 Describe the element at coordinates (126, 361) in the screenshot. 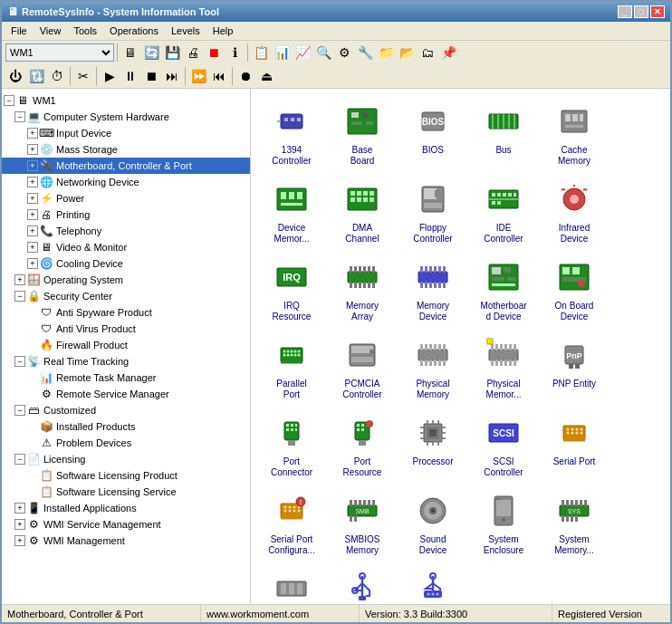

I see `tree-item-rtt: − 📡 Real Time Tracking` at that location.